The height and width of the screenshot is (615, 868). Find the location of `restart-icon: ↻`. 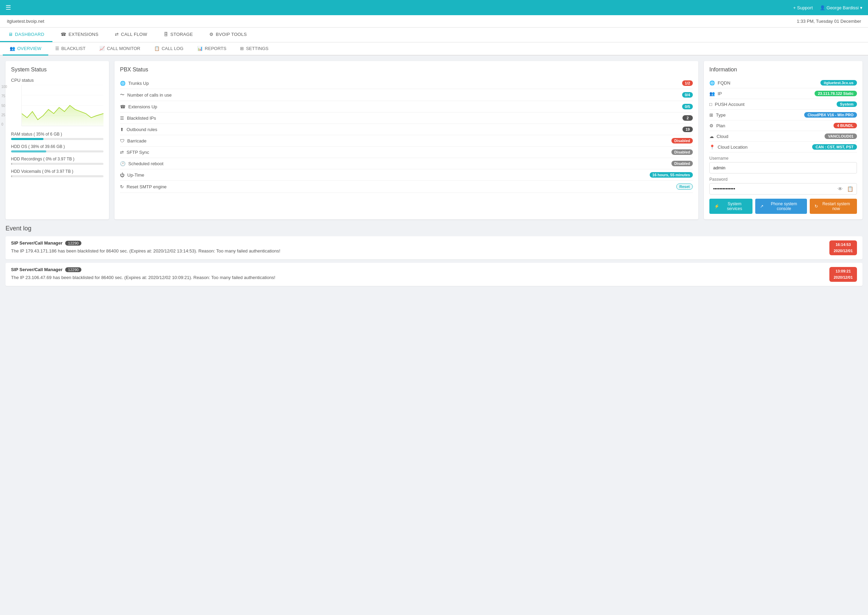

restart-icon: ↻ is located at coordinates (816, 206).